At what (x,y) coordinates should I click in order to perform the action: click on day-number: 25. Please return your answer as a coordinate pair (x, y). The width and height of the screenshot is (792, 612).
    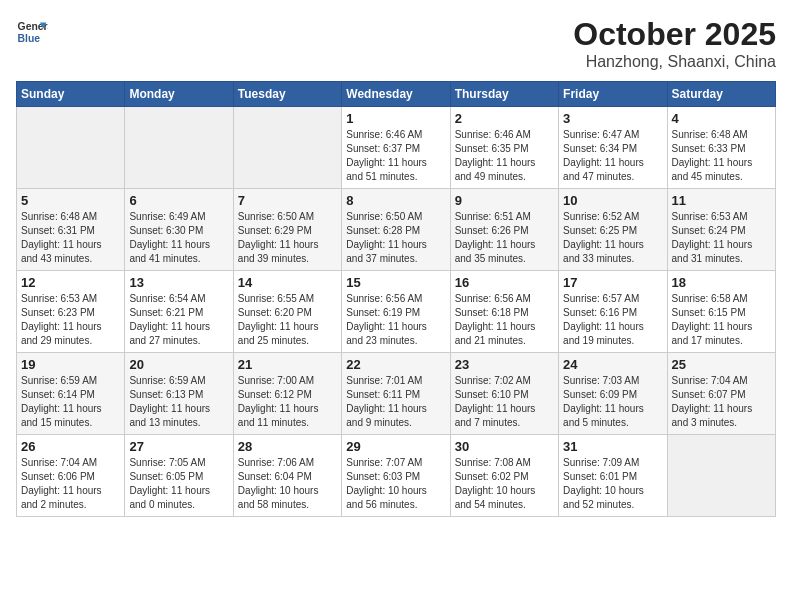
    Looking at the image, I should click on (722, 364).